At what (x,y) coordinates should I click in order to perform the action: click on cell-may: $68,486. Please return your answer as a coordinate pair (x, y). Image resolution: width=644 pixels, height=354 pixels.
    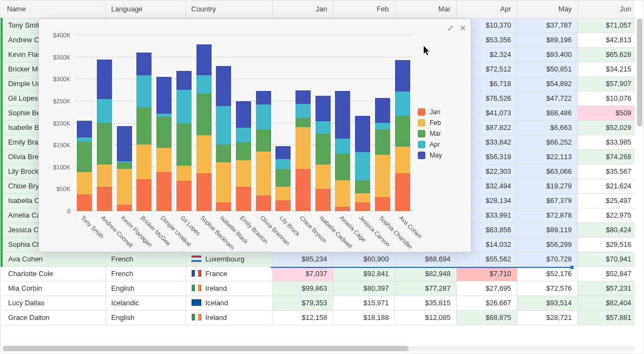
    Looking at the image, I should click on (547, 113).